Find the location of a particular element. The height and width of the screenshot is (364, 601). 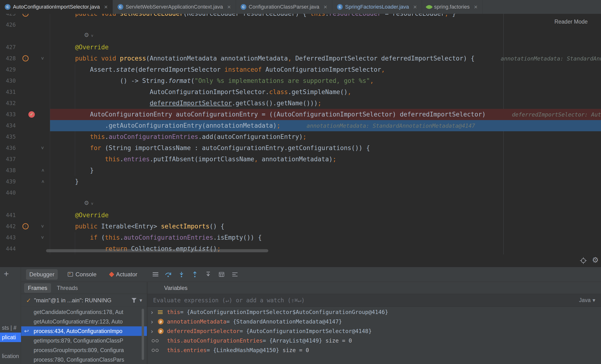

horizontal-scrollbar is located at coordinates (157, 251).